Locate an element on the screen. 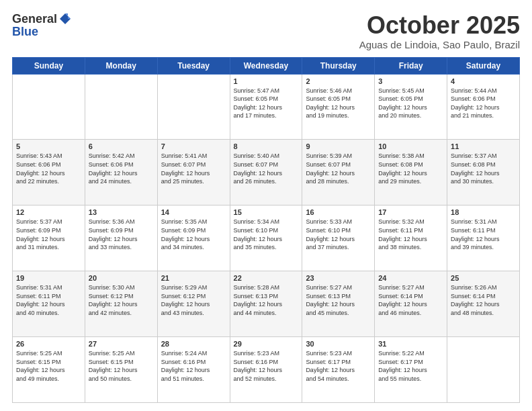 The height and width of the screenshot is (411, 532). day-info: Sunrise: 5:38 AM Sunset: 6:08 PM Dayligh… is located at coordinates (411, 169).